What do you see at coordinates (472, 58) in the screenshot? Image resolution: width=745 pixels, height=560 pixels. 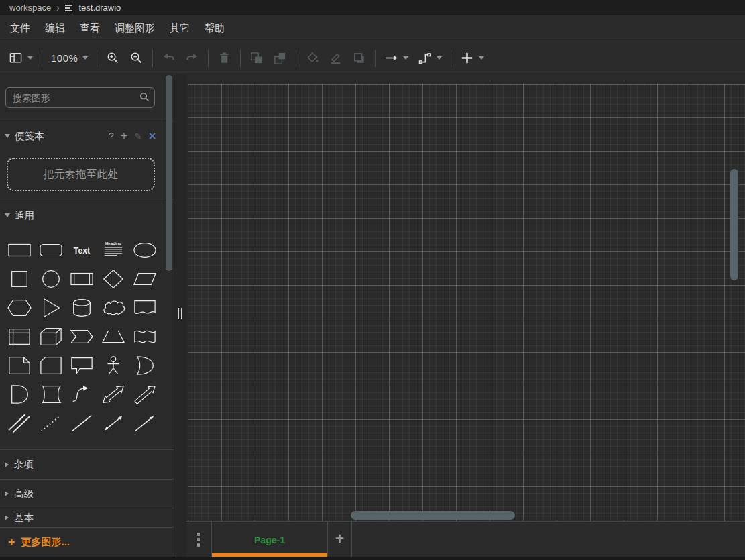 I see `toolbar-insert-button` at bounding box center [472, 58].